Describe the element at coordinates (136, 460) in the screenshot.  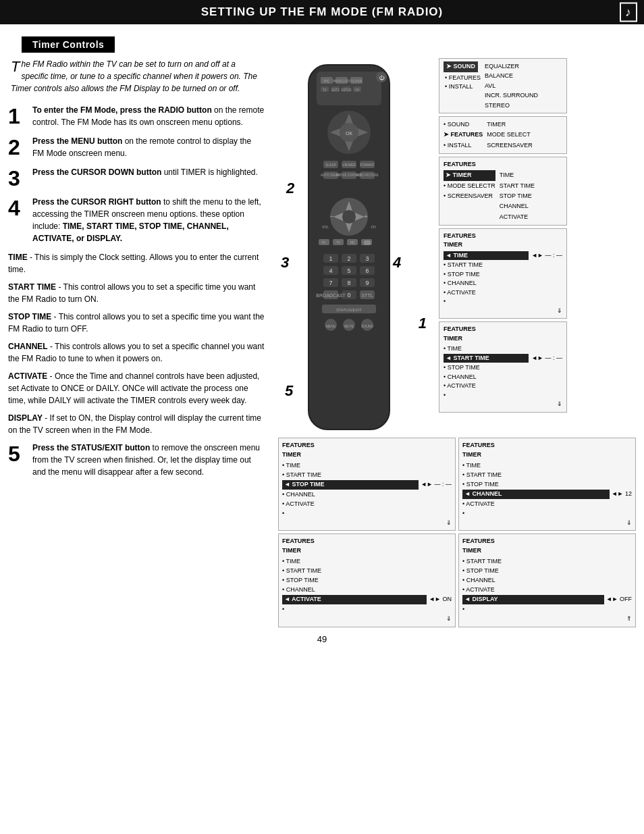
I see `step-5: 5 Press the STATUS/EXIT button to remove…` at that location.